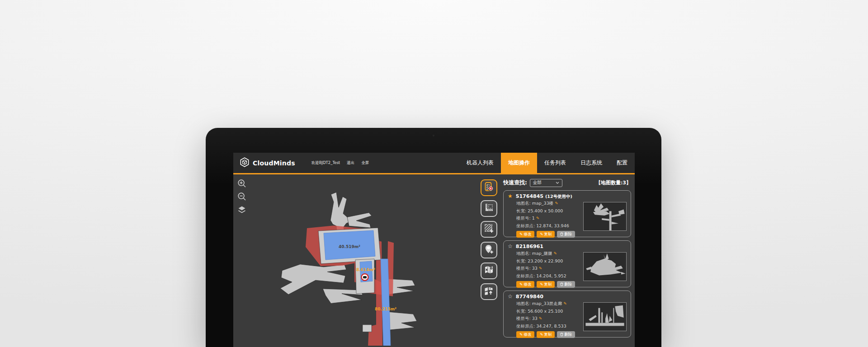  I want to click on favorite-star-icon: ★, so click(510, 196).